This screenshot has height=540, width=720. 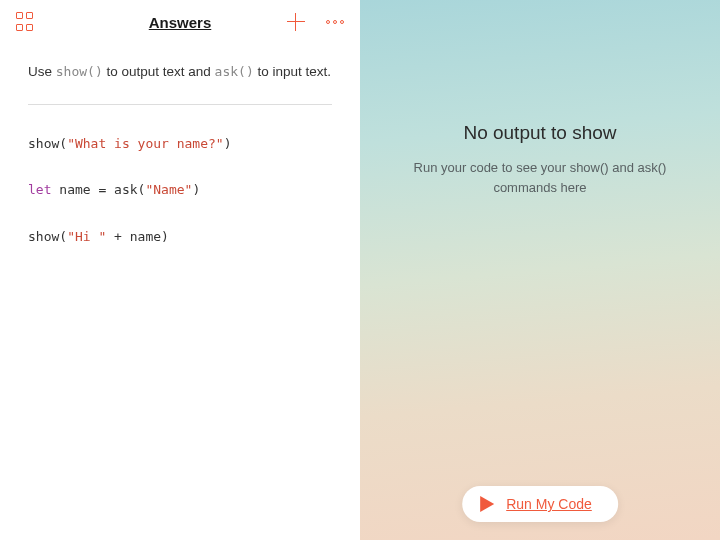 What do you see at coordinates (292, 72) in the screenshot?
I see `instruction-part: to input text.` at bounding box center [292, 72].